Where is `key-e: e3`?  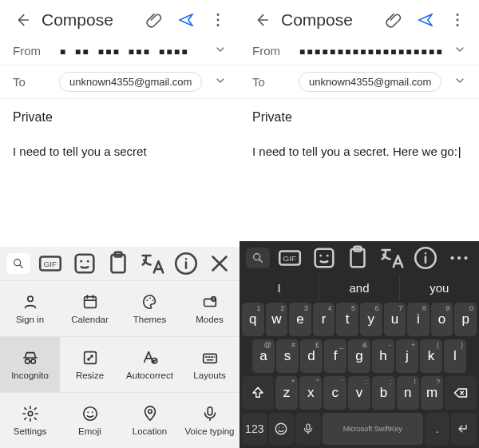
key-e: e3 is located at coordinates (300, 319).